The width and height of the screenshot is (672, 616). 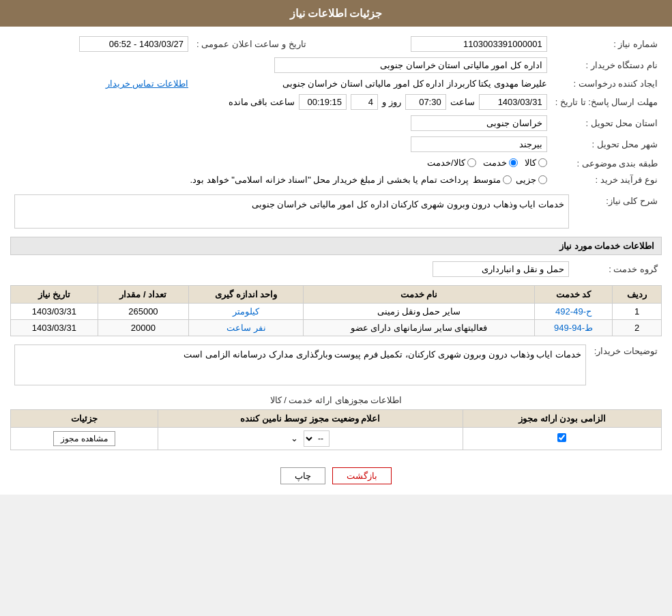 What do you see at coordinates (479, 145) in the screenshot?
I see `shahr-input: بیرجند` at bounding box center [479, 145].